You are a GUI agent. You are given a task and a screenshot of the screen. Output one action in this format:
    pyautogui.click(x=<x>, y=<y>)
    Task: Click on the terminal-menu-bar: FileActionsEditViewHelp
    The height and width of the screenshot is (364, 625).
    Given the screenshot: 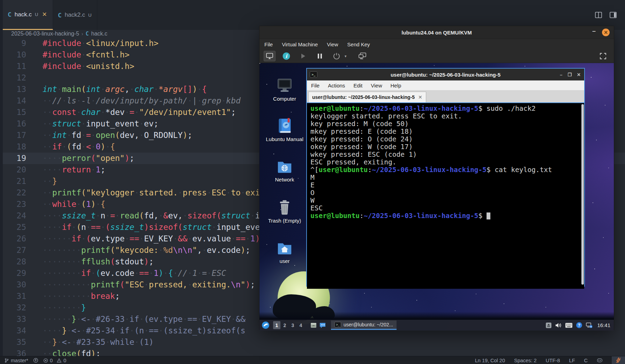 What is the action you would take?
    pyautogui.click(x=446, y=86)
    